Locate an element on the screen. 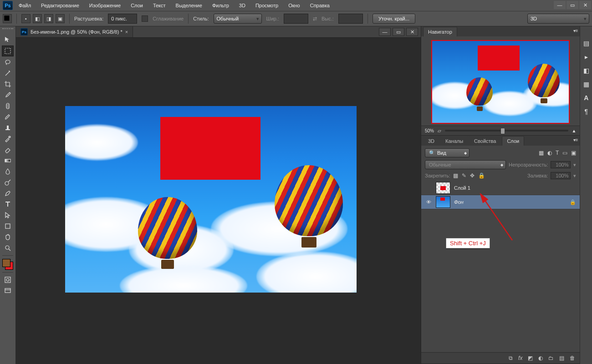 This screenshot has width=592, height=364. quickmask-toggle is located at coordinates (8, 280).